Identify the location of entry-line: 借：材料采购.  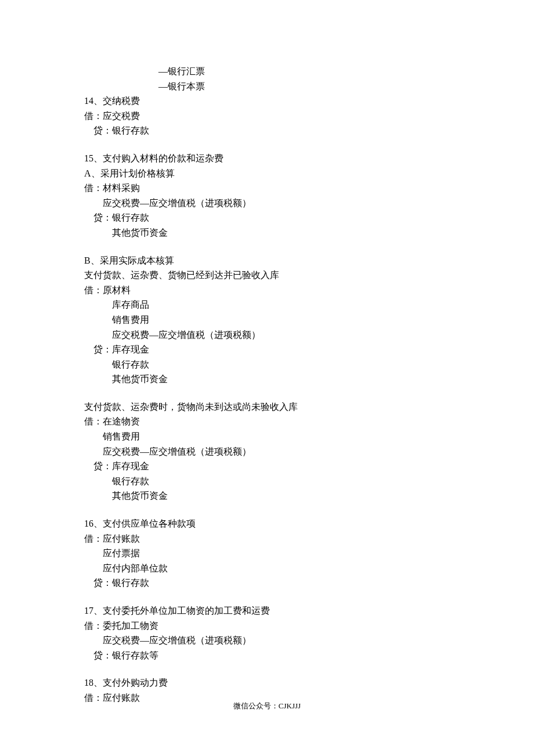
(267, 188).